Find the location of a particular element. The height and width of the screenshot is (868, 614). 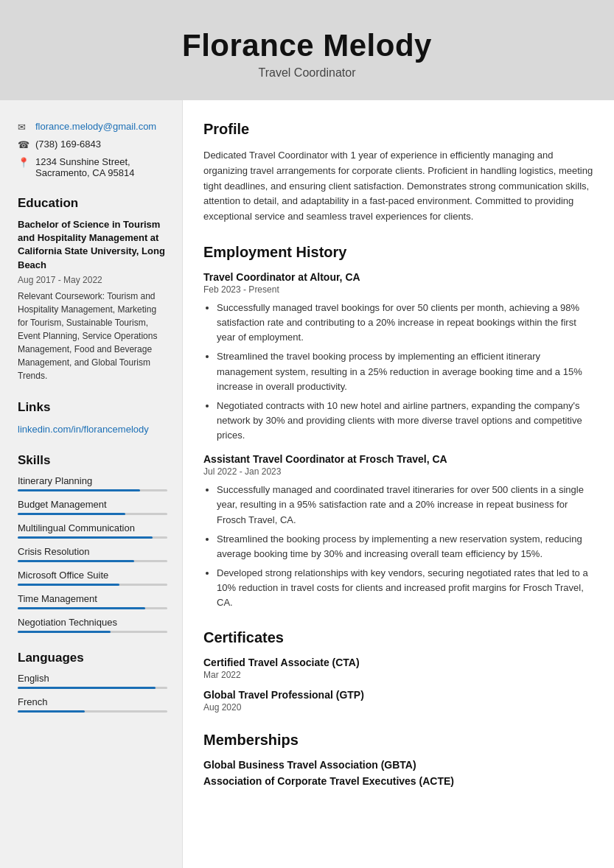

phone-number: (738) 169-6843 is located at coordinates (68, 144).